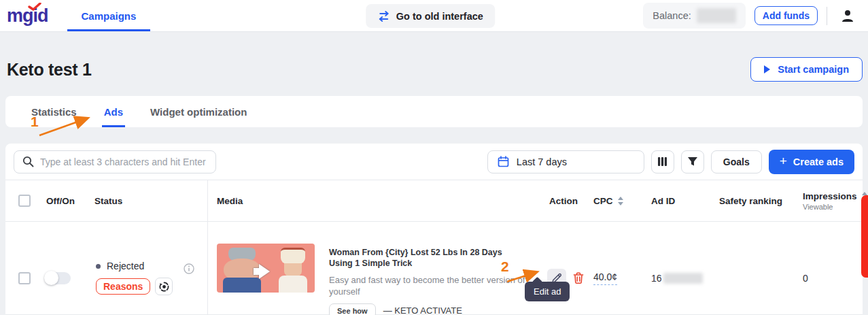 The width and height of the screenshot is (868, 315). Describe the element at coordinates (434, 112) in the screenshot. I see `campaign-tabs: Statistics Ads Widget optimization` at that location.